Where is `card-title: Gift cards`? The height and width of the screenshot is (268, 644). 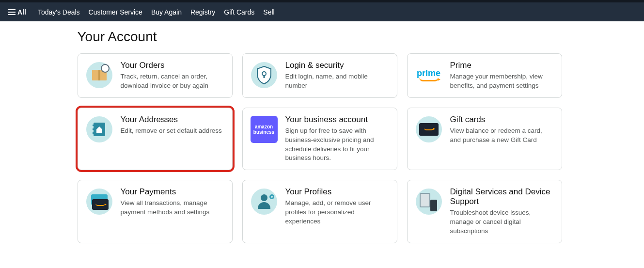 card-title: Gift cards is located at coordinates (502, 120).